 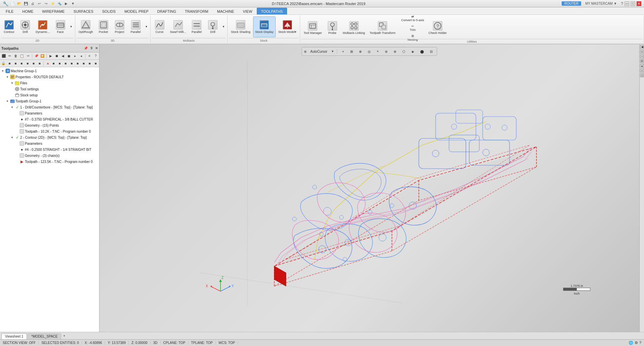 I want to click on tree-params-2: Parameters, so click(x=50, y=143).